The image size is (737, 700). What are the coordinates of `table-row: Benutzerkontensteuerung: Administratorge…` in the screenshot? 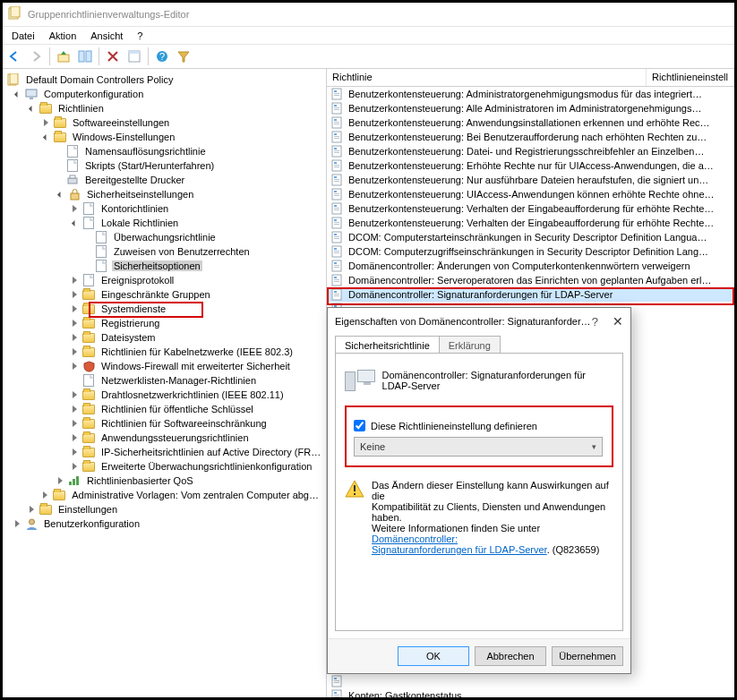 It's located at (530, 94).